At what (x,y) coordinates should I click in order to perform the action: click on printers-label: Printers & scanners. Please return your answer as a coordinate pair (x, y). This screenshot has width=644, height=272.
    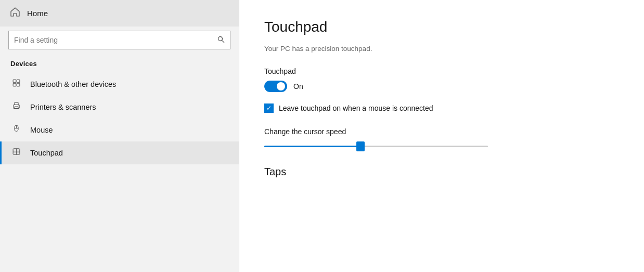
    Looking at the image, I should click on (63, 107).